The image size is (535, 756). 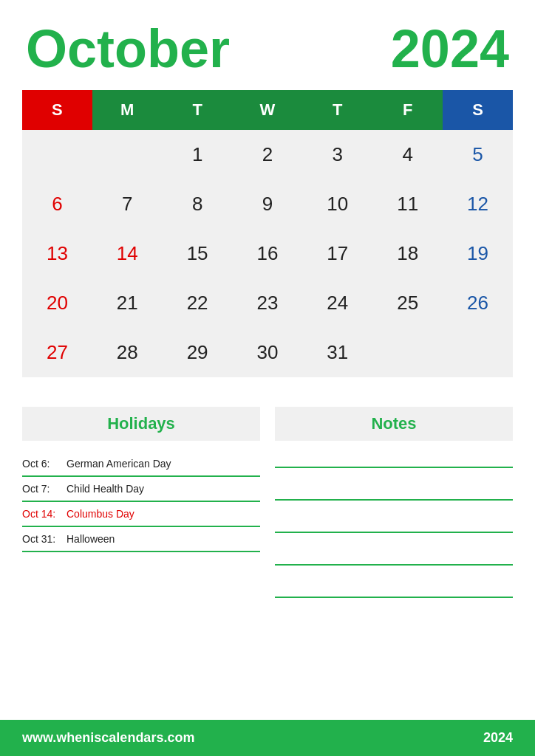 I want to click on footer: www.wheniscalendars.com 2024, so click(x=268, y=738).